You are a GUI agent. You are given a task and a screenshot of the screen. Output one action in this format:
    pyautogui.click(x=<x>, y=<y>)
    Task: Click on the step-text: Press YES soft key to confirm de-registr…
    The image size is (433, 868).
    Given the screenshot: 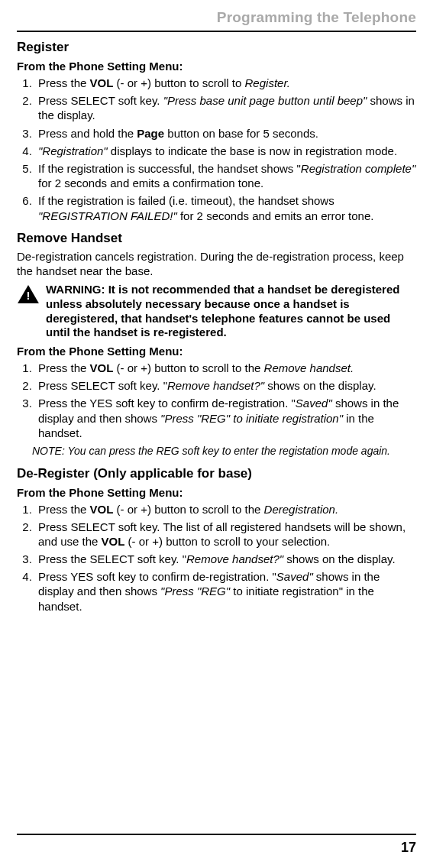 What is the action you would take?
    pyautogui.click(x=211, y=591)
    